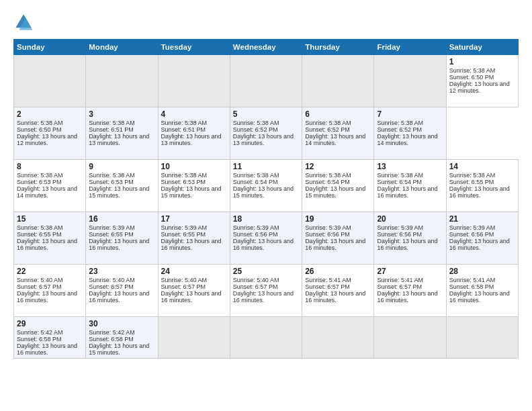 The height and width of the screenshot is (411, 532). Describe the element at coordinates (482, 62) in the screenshot. I see `day-number: 1` at that location.